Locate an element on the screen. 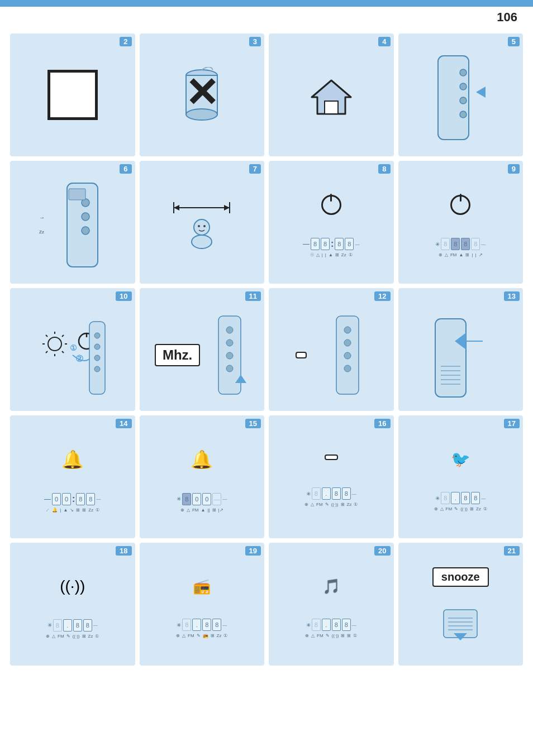 This screenshot has width=533, height=756. seg-display-19: ✳ 8 . 8 8 — is located at coordinates (202, 625).